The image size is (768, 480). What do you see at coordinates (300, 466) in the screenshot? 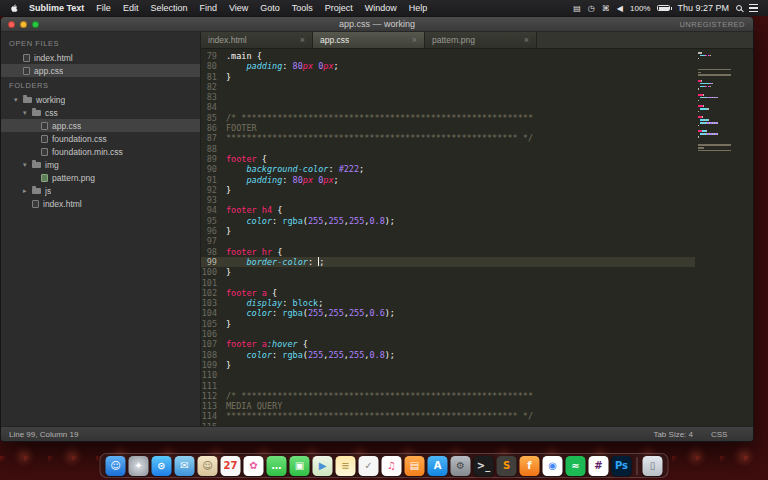
I see `dock-item-facetime: ▣` at bounding box center [300, 466].